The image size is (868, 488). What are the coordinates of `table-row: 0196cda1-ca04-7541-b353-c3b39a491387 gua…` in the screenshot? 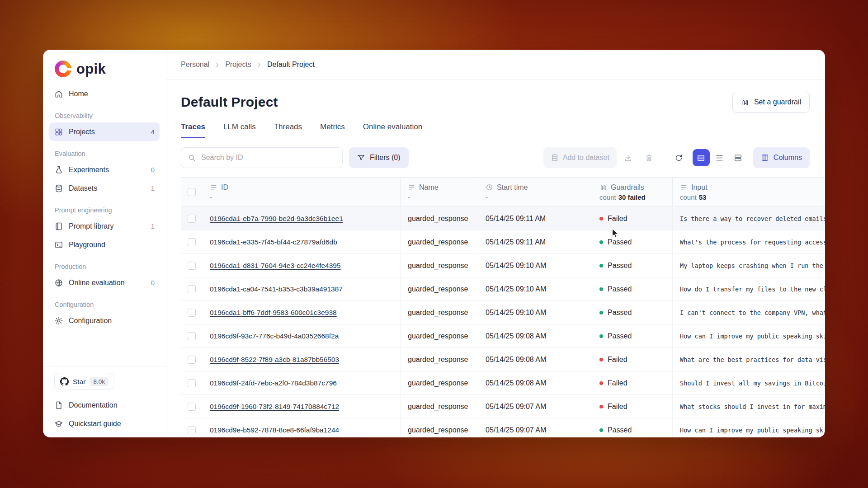 It's located at (503, 289).